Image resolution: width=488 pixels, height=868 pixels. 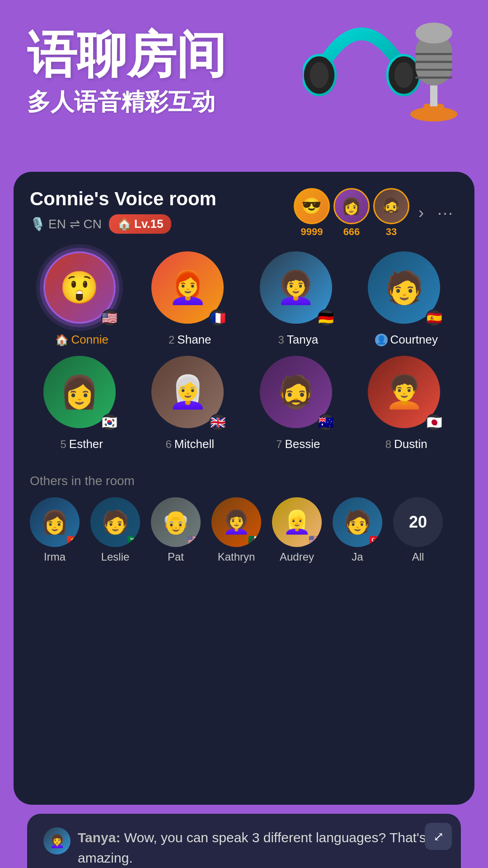 I want to click on speaker-flag-courtney: 🇪🇸, so click(x=434, y=318).